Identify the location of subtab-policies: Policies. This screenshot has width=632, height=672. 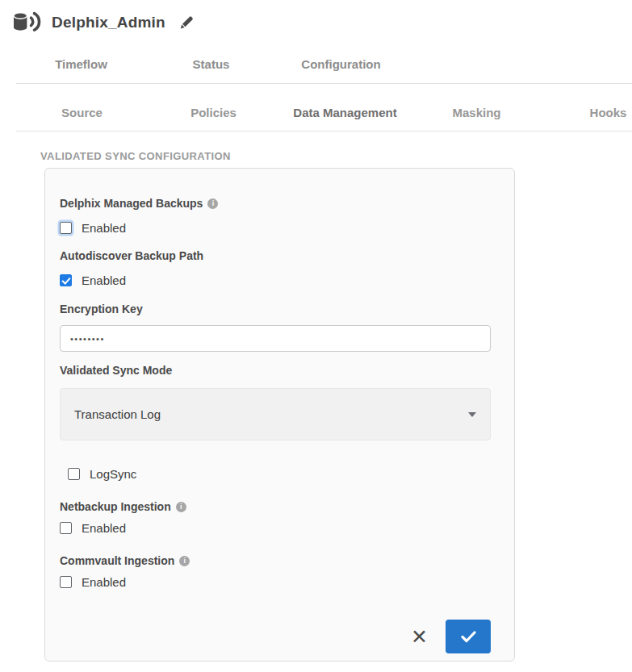
(213, 113).